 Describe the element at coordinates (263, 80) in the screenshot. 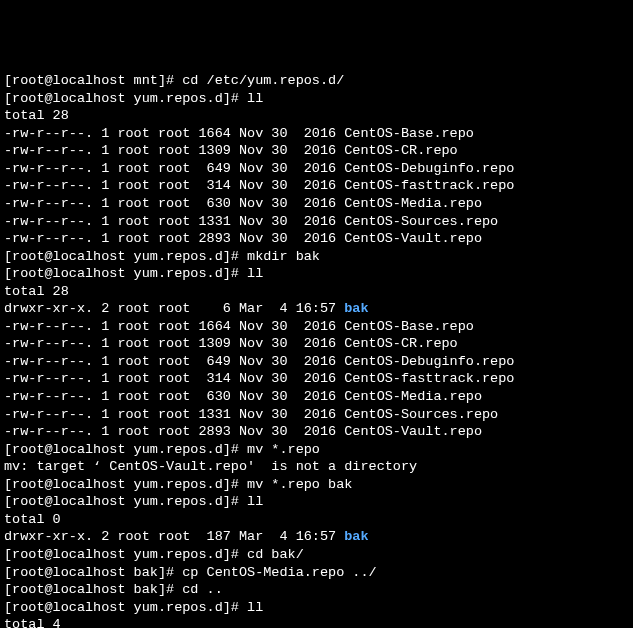

I see `command-text: cd /etc/yum.repos.d/` at that location.